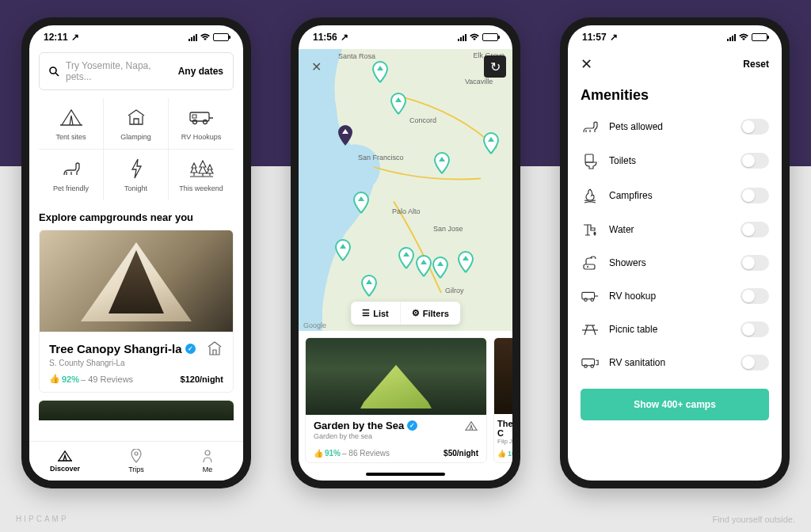  I want to click on camp-card: Tree Canopy Shangri-la✓ S. County Shangr…, so click(136, 311).